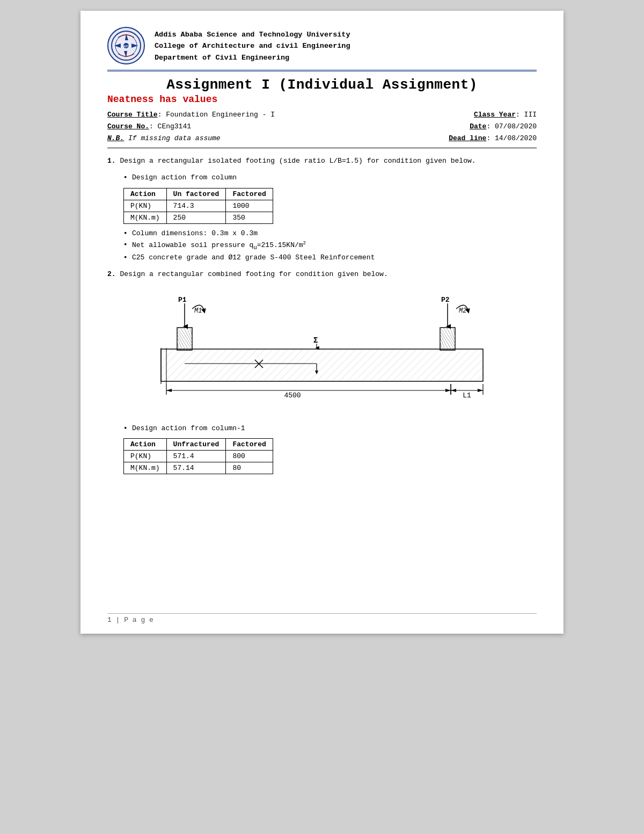 This screenshot has height=834, width=644. Describe the element at coordinates (322, 246) in the screenshot. I see `q1-extra-bullets: Column dimensions: 0.3m x 0.3m Net allow…` at that location.